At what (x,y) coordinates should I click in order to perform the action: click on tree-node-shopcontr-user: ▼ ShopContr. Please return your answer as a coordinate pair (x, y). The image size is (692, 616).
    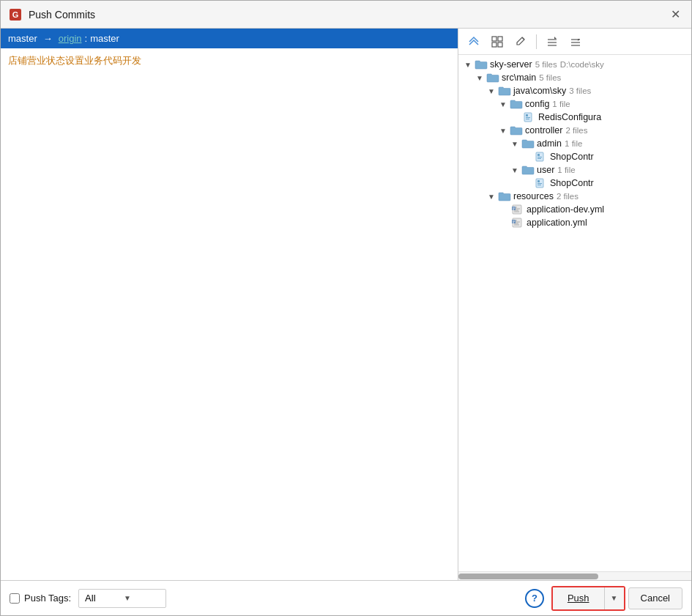
    Looking at the image, I should click on (575, 183).